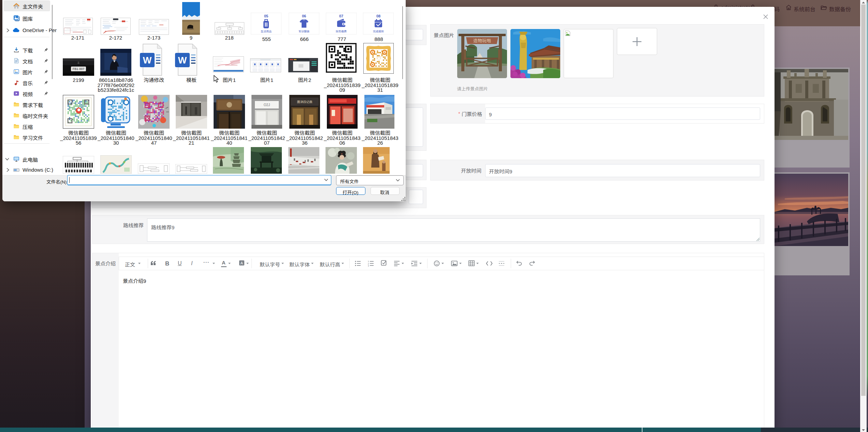  Describe the element at coordinates (266, 31) in the screenshot. I see `svg-text: 生活用品` at that location.